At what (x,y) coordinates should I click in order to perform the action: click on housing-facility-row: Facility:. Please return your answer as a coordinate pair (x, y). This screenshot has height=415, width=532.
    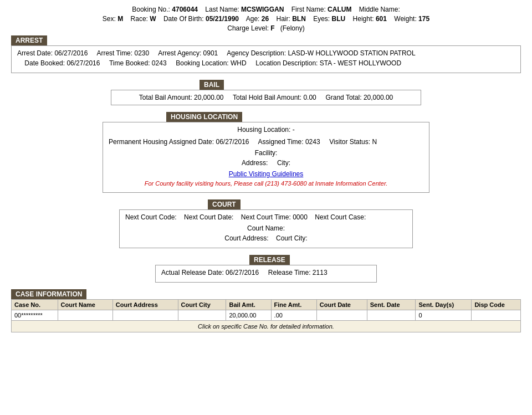
    Looking at the image, I should click on (266, 153).